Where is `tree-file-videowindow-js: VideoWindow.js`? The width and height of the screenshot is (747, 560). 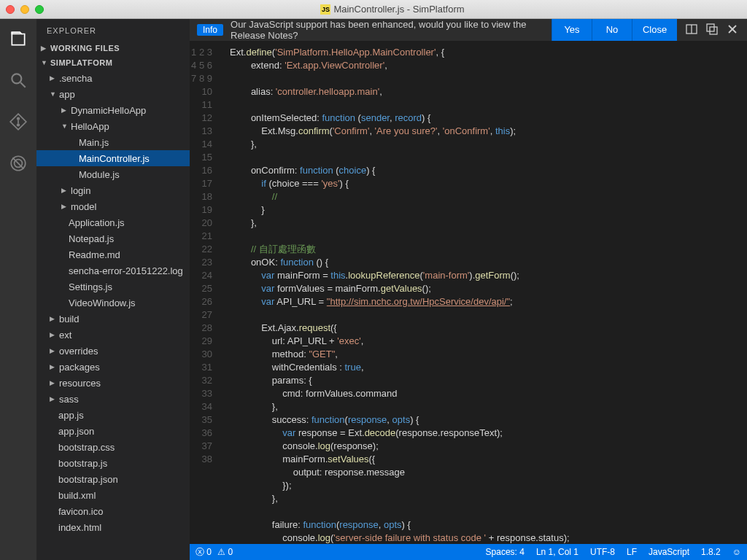
tree-file-videowindow-js: VideoWindow.js is located at coordinates (113, 303).